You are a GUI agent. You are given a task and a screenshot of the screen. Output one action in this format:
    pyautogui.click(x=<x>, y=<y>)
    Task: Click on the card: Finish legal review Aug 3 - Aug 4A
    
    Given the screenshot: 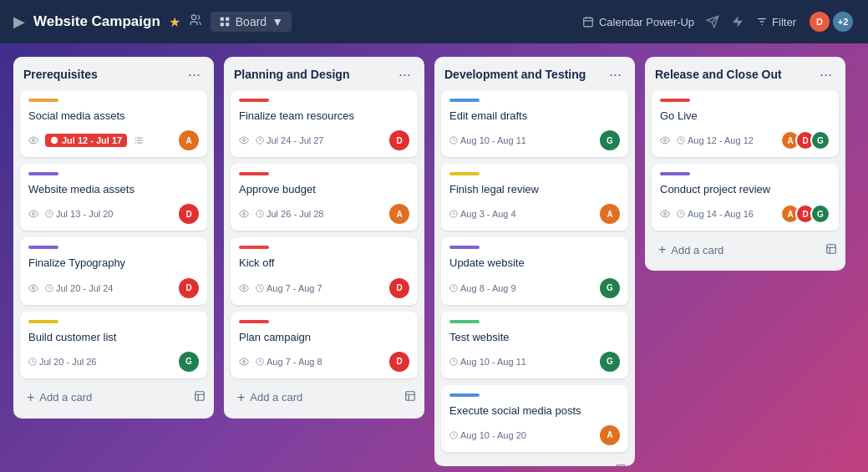 What is the action you would take?
    pyautogui.click(x=535, y=197)
    